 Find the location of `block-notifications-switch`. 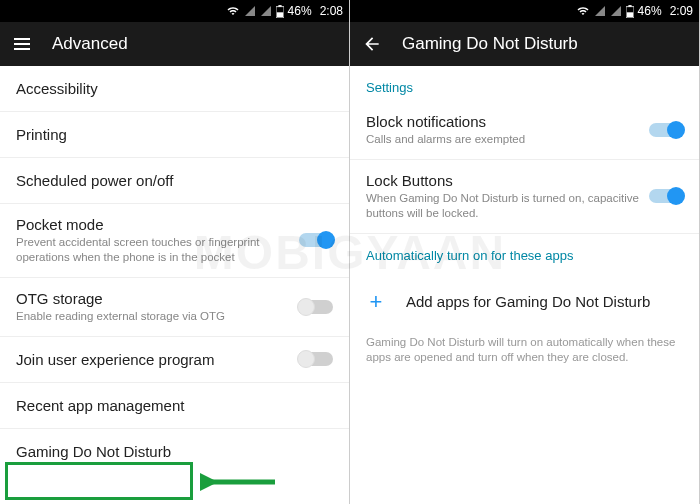

block-notifications-switch is located at coordinates (666, 130).